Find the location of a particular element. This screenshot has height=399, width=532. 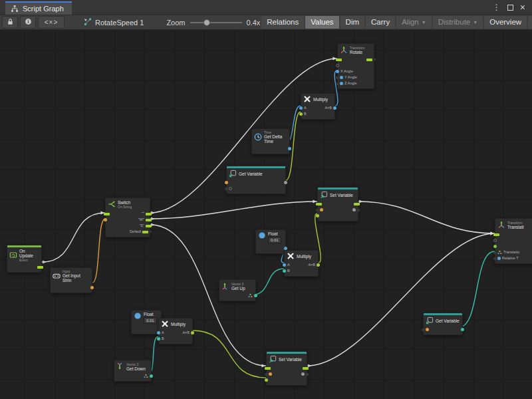

close-icon: × is located at coordinates (523, 7).